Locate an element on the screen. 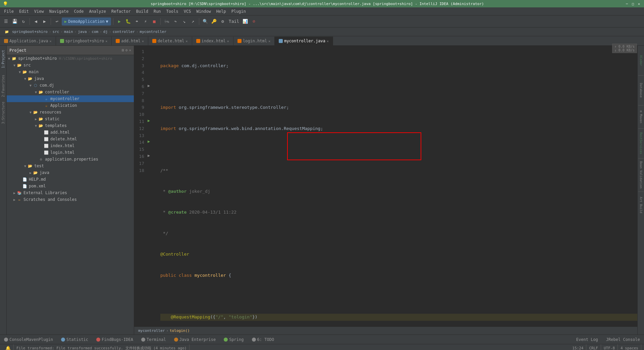 The image size is (644, 350). tree-pom-xml: 📄 pom.xml is located at coordinates (70, 186).